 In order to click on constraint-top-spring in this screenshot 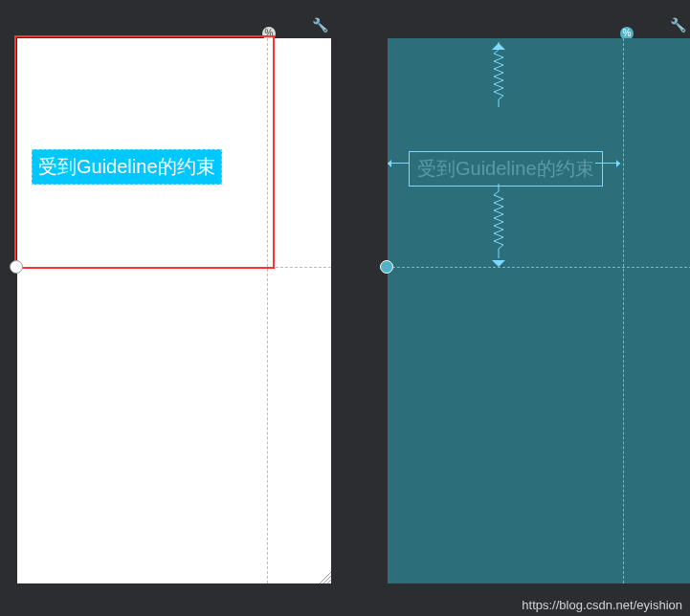, I will do `click(499, 77)`.